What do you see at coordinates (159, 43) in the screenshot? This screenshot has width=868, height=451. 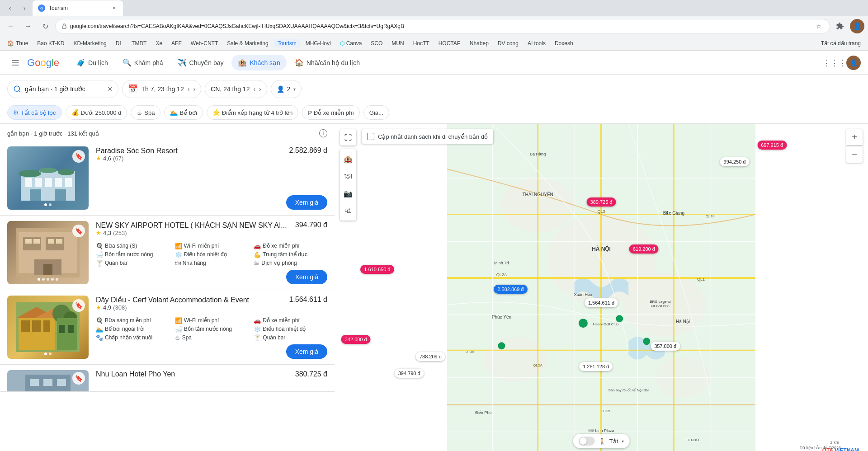 I see `bookmark-xe: Xe` at bounding box center [159, 43].